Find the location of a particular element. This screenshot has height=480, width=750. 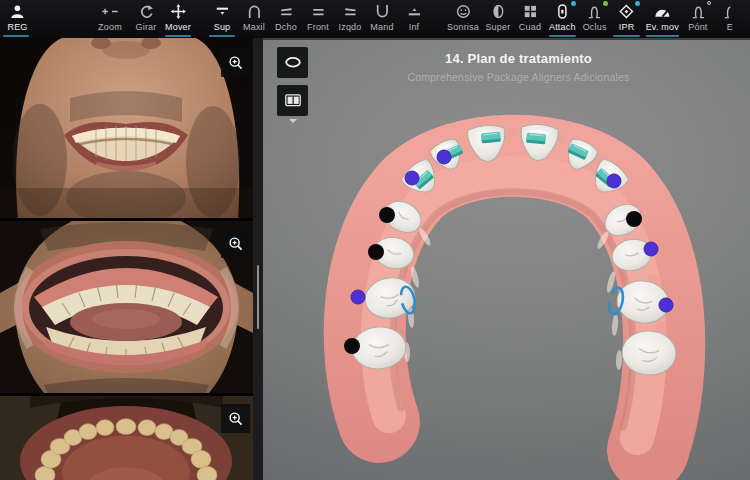

view-tools is located at coordinates (292, 85).